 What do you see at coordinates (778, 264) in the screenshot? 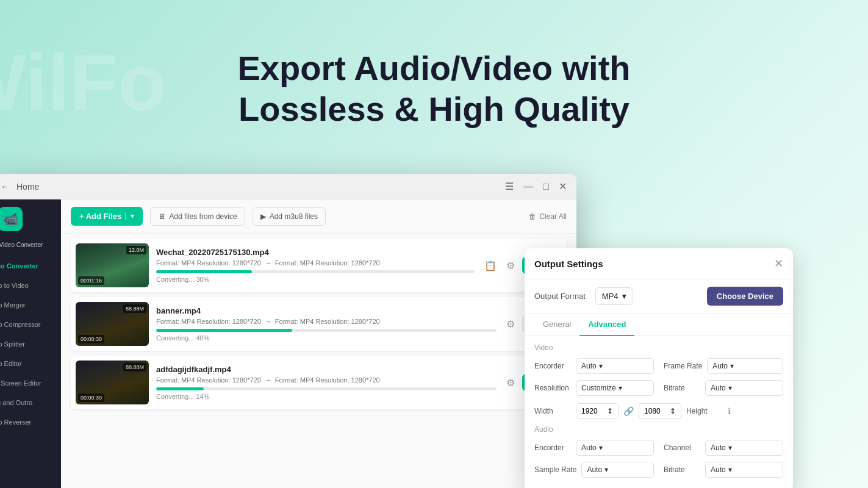
I see `panel-close-button: ✕` at bounding box center [778, 264].